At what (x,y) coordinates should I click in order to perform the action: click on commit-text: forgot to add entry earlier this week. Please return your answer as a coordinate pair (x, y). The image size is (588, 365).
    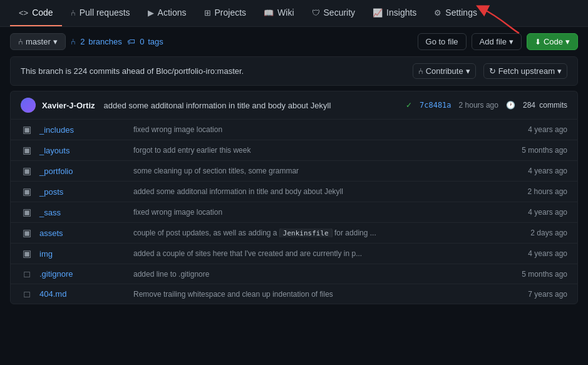
    Looking at the image, I should click on (192, 150).